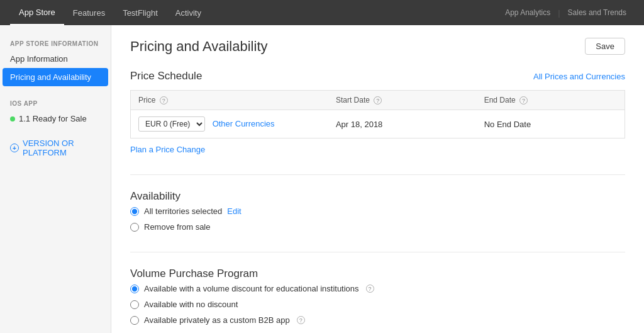 This screenshot has width=644, height=333. Describe the element at coordinates (172, 124) in the screenshot. I see `price-select: EUR 0 (Free)` at that location.